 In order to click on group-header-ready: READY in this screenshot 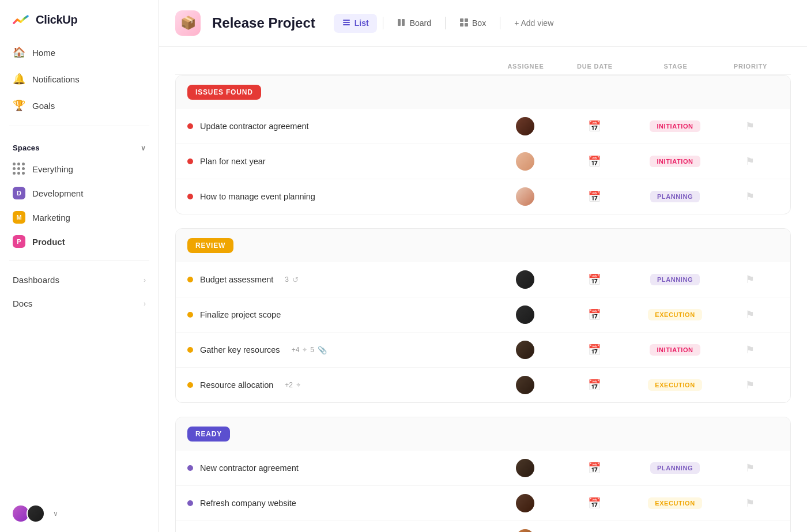, I will do `click(483, 434)`.